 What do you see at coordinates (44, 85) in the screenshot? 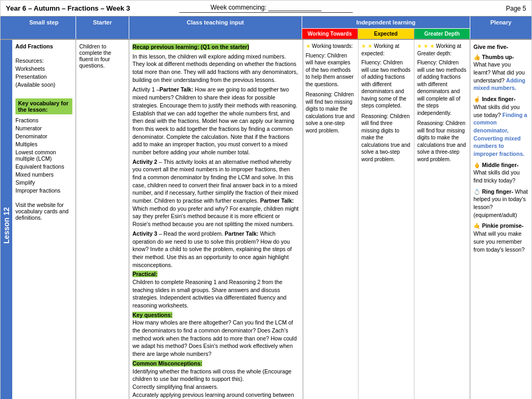
I see `available-soon: (Available soon)` at bounding box center [44, 85].